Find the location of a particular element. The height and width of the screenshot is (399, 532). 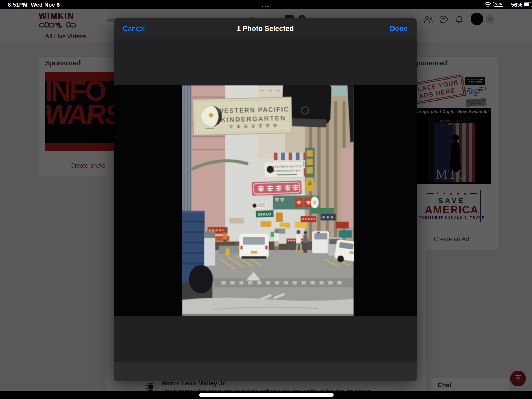

battery-percent: 56% is located at coordinates (517, 5).